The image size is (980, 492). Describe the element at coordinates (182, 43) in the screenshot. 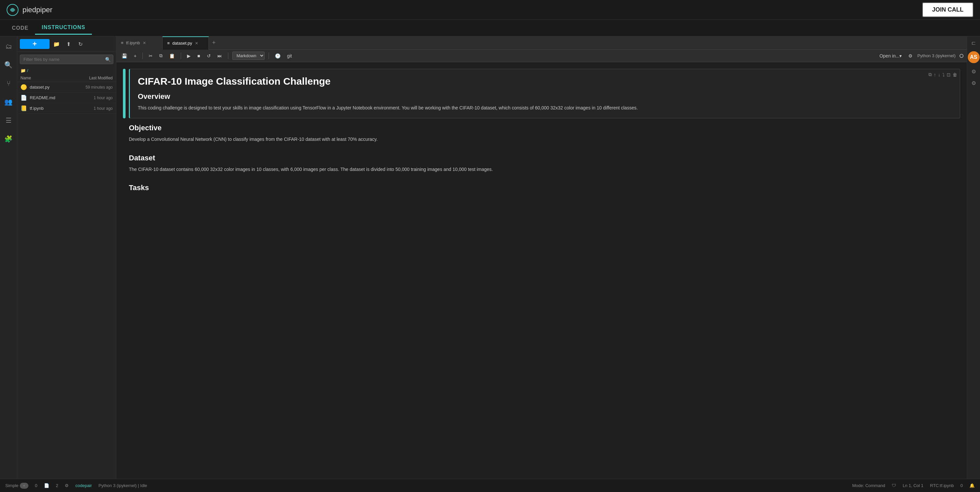

I see `tab-dataset-label: dataset.py` at that location.